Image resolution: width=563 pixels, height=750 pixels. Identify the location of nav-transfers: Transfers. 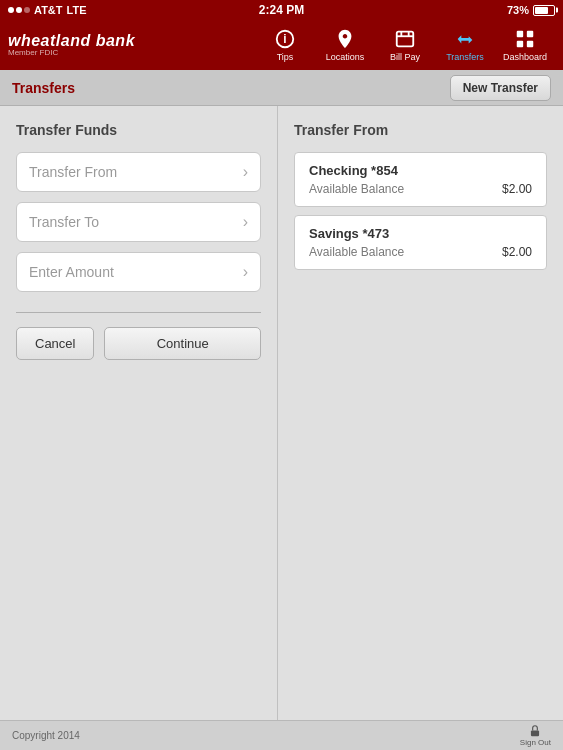
(465, 45).